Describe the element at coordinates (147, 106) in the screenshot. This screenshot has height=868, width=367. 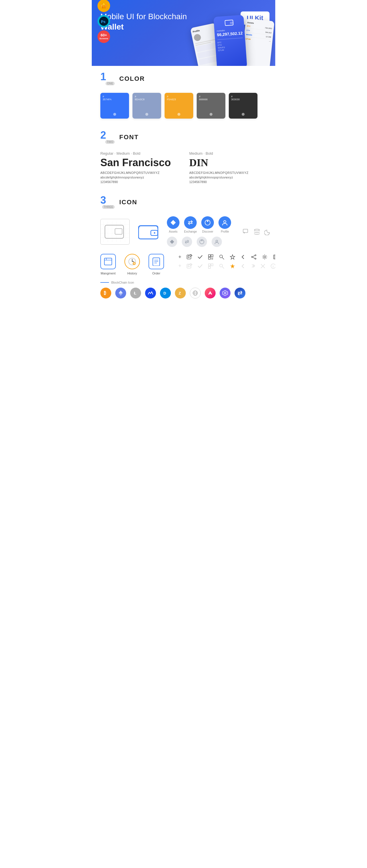
I see `swatch-gray-blue: #8DA0C8` at that location.